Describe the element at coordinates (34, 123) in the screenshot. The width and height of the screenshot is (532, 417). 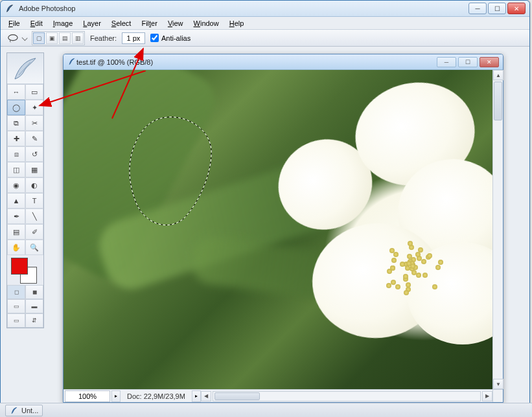
I see `slice-tool: ✂` at that location.